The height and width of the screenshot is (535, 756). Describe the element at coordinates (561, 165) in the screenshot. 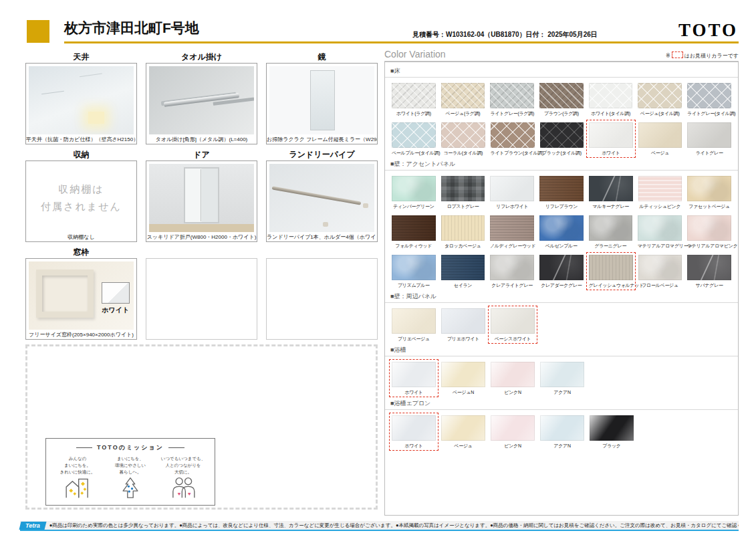

I see `section-title: ■壁：アクセントパネル` at that location.